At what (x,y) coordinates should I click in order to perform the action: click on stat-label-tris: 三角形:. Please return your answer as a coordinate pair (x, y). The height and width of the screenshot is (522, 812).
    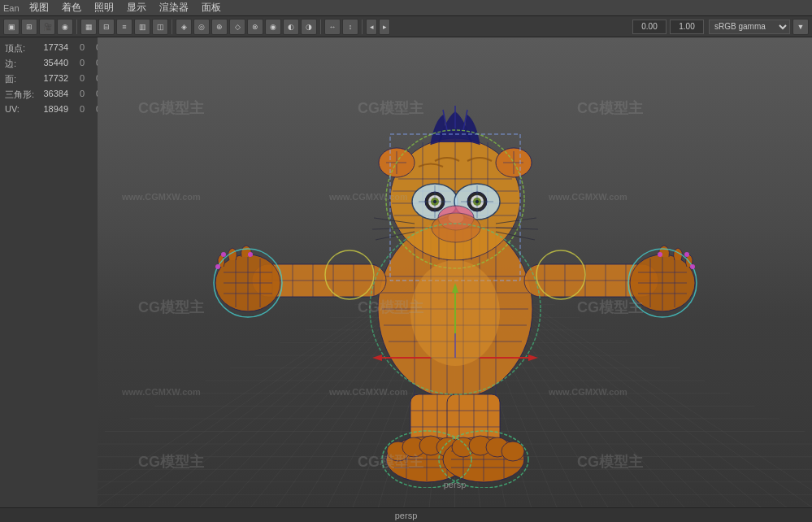
    Looking at the image, I should click on (22, 94).